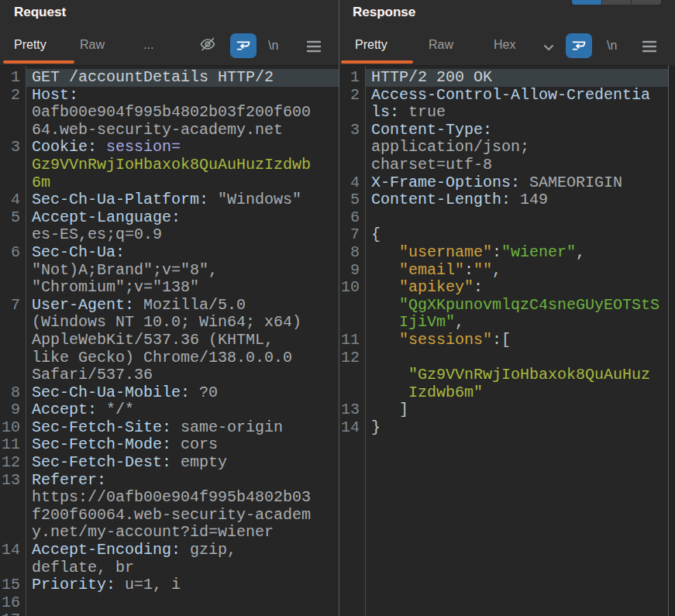 This screenshot has height=616, width=675. What do you see at coordinates (549, 48) in the screenshot?
I see `render-options-dropdown` at bounding box center [549, 48].